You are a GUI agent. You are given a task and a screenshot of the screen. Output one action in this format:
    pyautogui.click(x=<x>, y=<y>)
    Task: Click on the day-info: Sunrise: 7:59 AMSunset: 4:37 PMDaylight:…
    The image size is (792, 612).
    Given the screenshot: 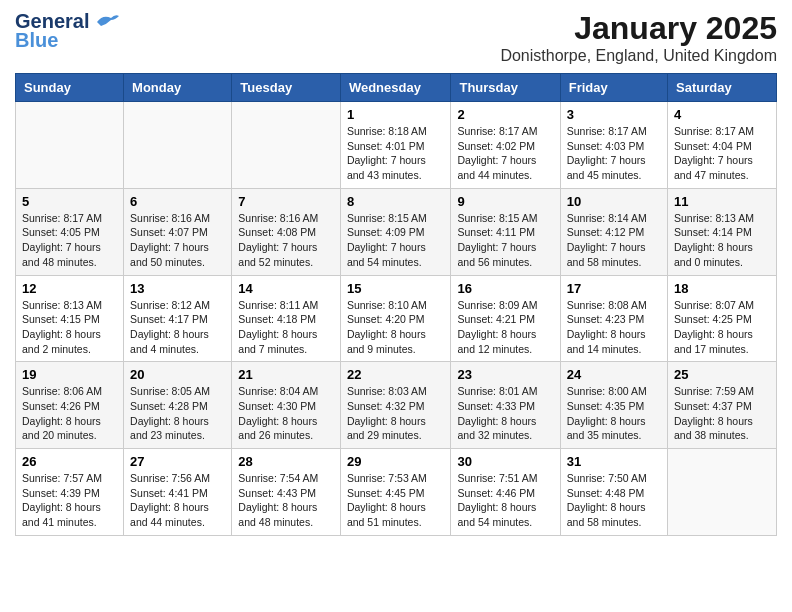 What is the action you would take?
    pyautogui.click(x=722, y=414)
    